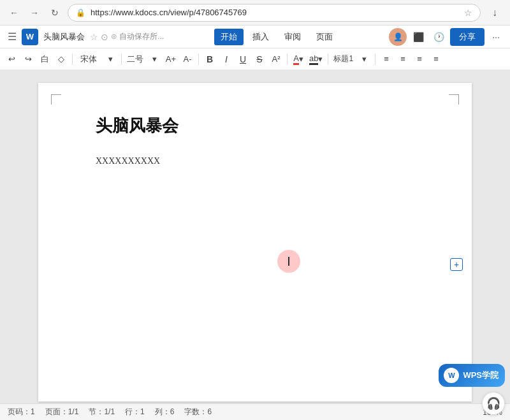 This screenshot has width=510, height=420. What do you see at coordinates (34, 13) in the screenshot?
I see `forward-button: →` at bounding box center [34, 13].